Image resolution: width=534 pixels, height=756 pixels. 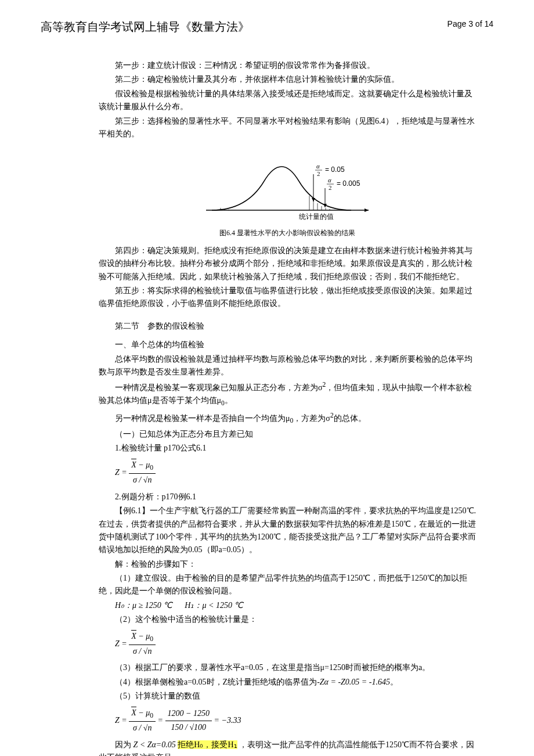 I want to click on solution-intro: 解：检验的步骤如下：, so click(x=287, y=564).